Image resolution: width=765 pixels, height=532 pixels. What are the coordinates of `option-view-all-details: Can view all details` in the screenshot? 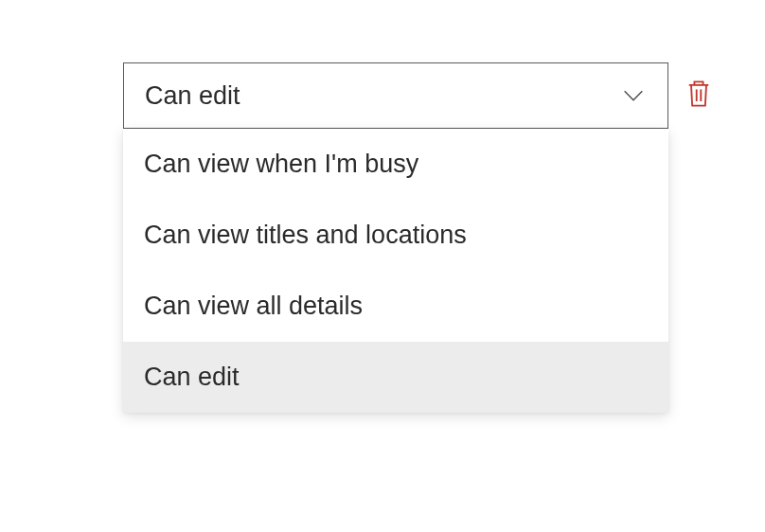 It's located at (396, 307).